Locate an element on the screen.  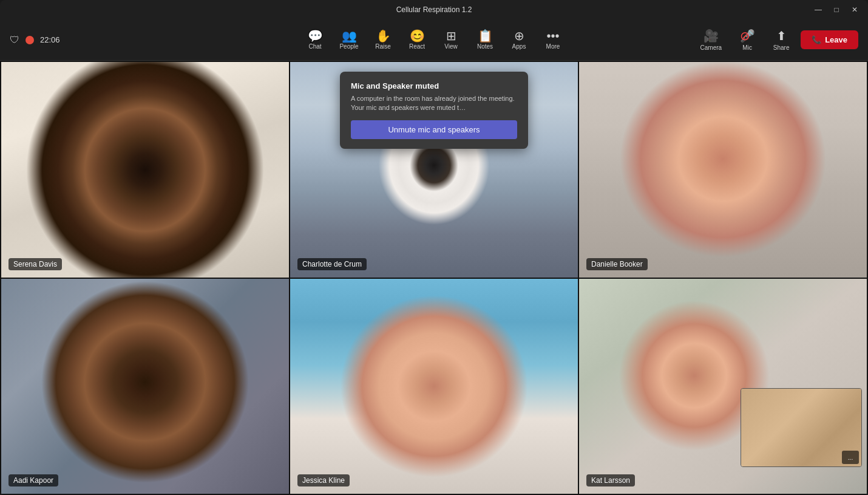
mute-notification-description: A computer in the room has already joine… is located at coordinates (434, 103).